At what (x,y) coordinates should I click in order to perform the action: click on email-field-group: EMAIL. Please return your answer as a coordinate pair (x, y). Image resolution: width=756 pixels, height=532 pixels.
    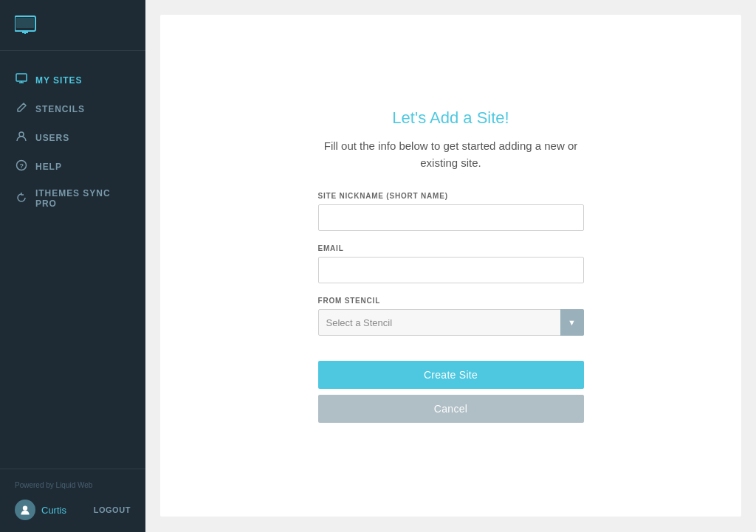
    Looking at the image, I should click on (451, 264).